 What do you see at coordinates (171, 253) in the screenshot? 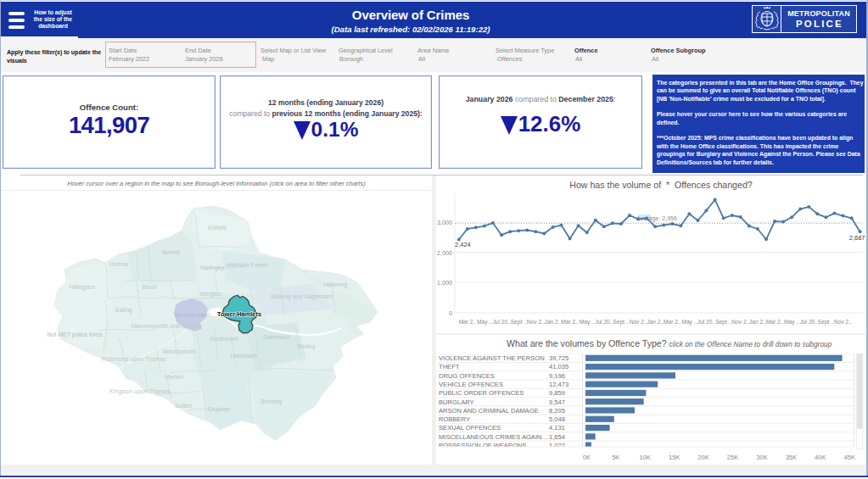
I see `svg-text: Barnet` at bounding box center [171, 253].